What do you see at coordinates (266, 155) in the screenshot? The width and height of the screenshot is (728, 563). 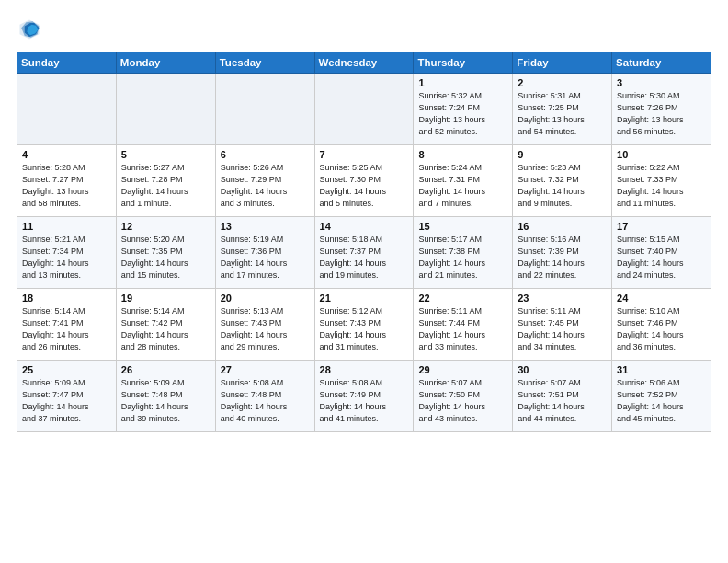 I see `day-number: 6` at bounding box center [266, 155].